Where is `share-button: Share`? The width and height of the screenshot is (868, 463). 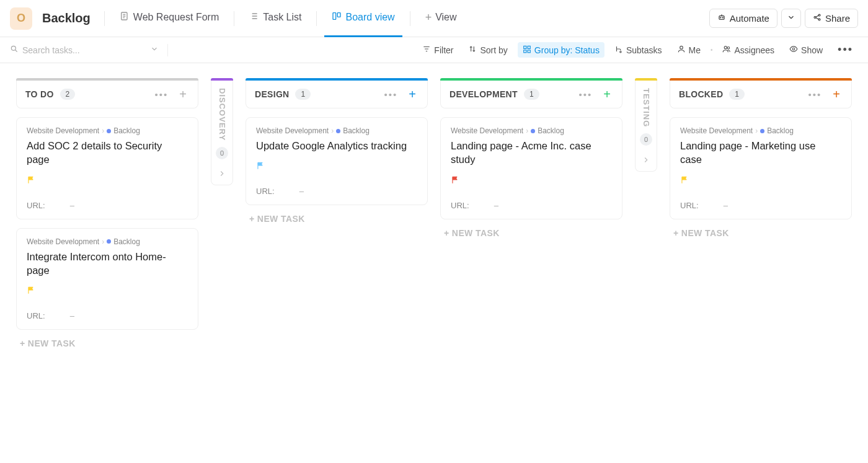
share-button: Share is located at coordinates (831, 19).